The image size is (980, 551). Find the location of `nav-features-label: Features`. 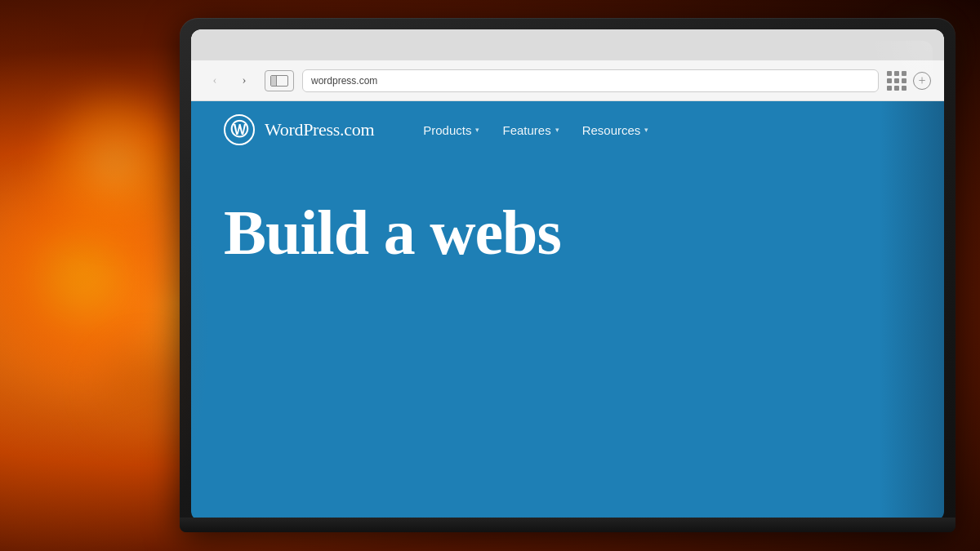

nav-features-label: Features is located at coordinates (526, 131).